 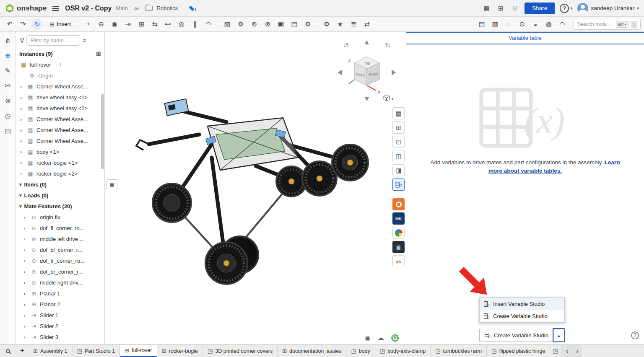 What do you see at coordinates (398, 156) in the screenshot?
I see `section-panel-icon: ◫` at bounding box center [398, 156].